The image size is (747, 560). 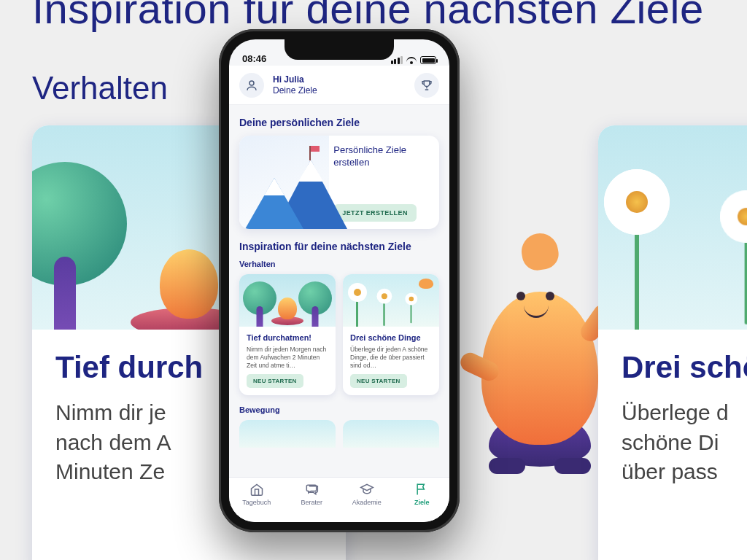 What do you see at coordinates (422, 502) in the screenshot?
I see `tab-ziele: Ziele` at bounding box center [422, 502].